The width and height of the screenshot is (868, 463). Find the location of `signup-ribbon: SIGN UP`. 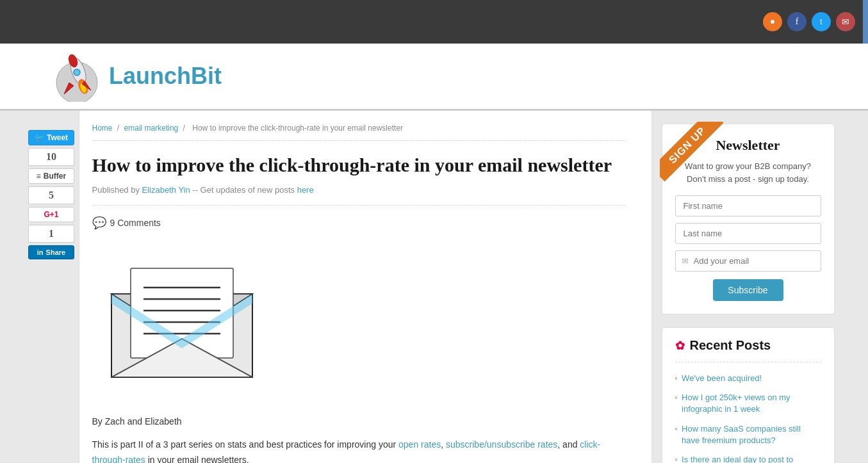

signup-ribbon: SIGN UP is located at coordinates (695, 157).